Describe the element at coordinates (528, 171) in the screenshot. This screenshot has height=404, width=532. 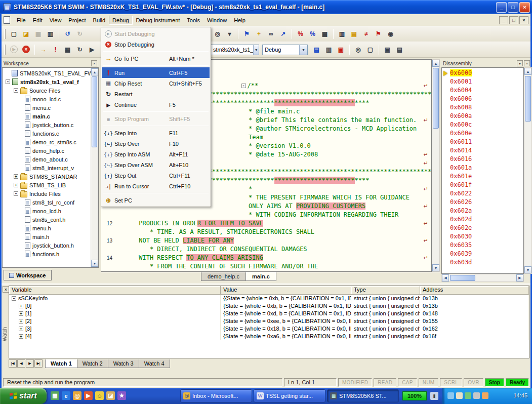
I see `disassembly-vertical-scrollbar: ▲ ▼` at that location.